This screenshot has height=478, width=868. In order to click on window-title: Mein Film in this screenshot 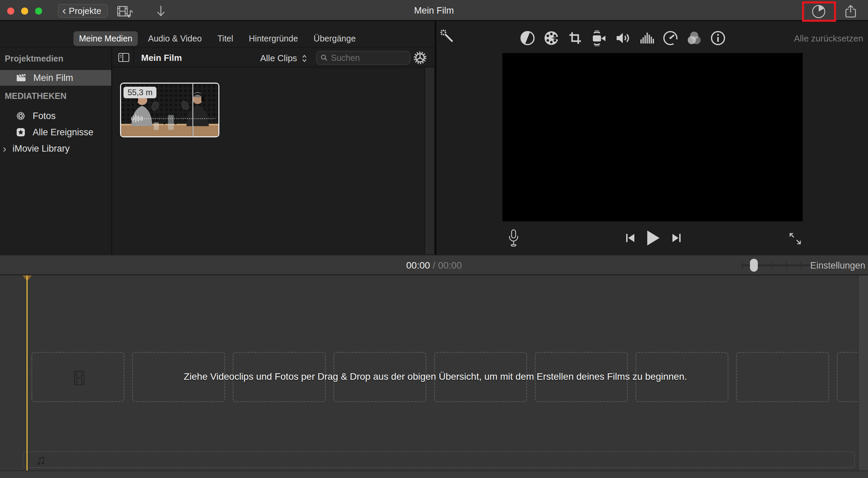, I will do `click(434, 11)`.